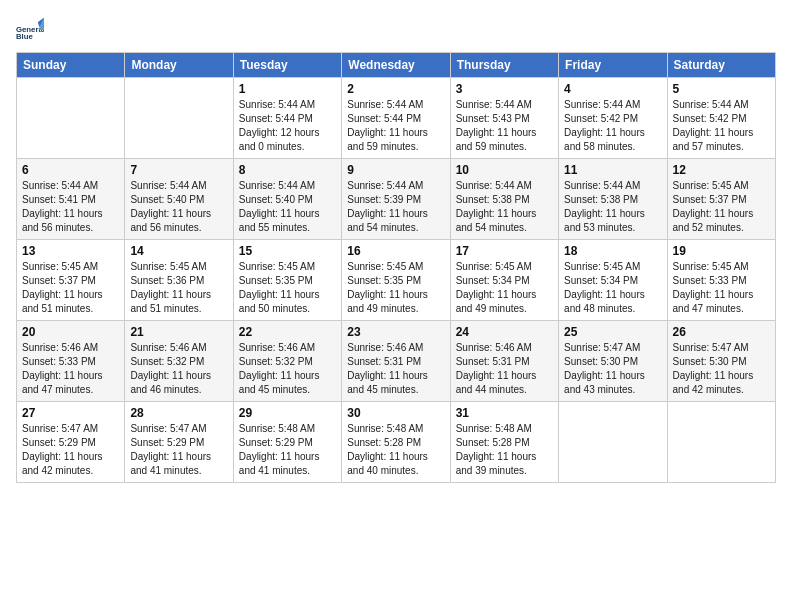 The width and height of the screenshot is (792, 612). I want to click on calendar-cell: 16Sunrise: 5:45 AM Sunset: 5:35 PM Dayli…, so click(396, 280).